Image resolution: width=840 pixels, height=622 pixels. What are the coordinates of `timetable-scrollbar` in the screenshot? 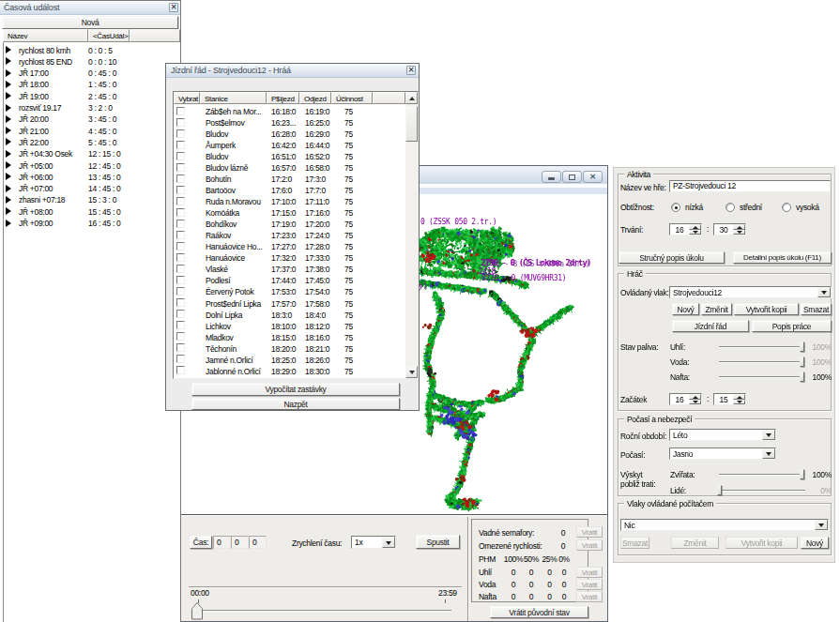 It's located at (411, 235).